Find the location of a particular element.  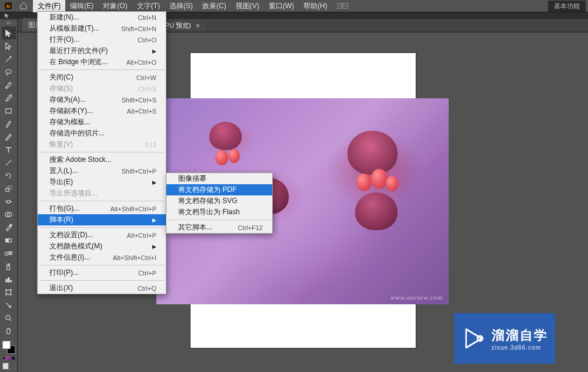

file-menu-item: 从模板新建(T)...Shift+Ctrl+N is located at coordinates (102, 28).